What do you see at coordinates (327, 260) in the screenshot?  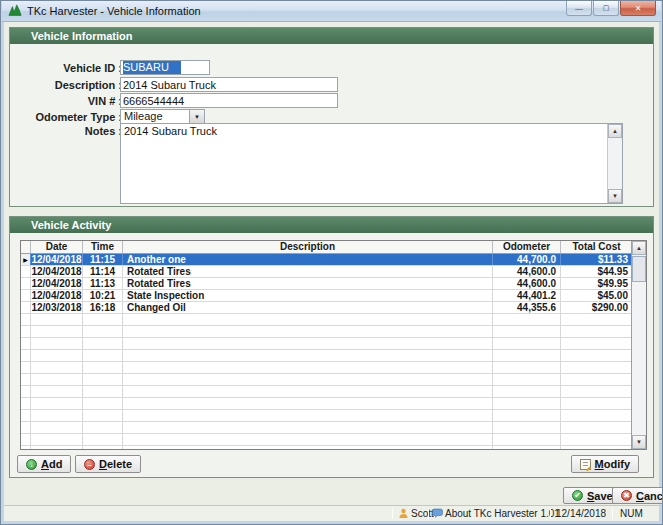 I see `table-row: ▶ 12/04/2018 11:15 Another one 44,700.0 …` at bounding box center [327, 260].